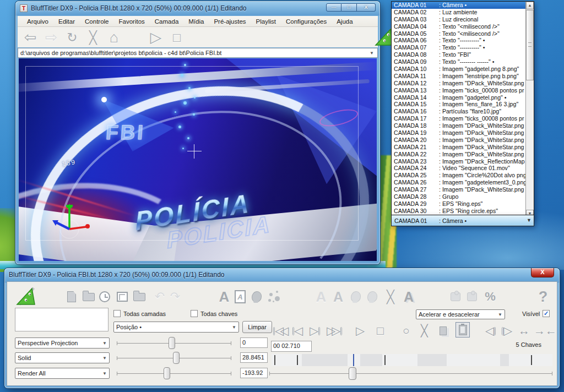 This screenshot has width=564, height=392. What do you see at coordinates (458, 111) in the screenshot?
I see `layer-row-16: CAMADA 16: Partículas "flare10.jpg"` at bounding box center [458, 111].